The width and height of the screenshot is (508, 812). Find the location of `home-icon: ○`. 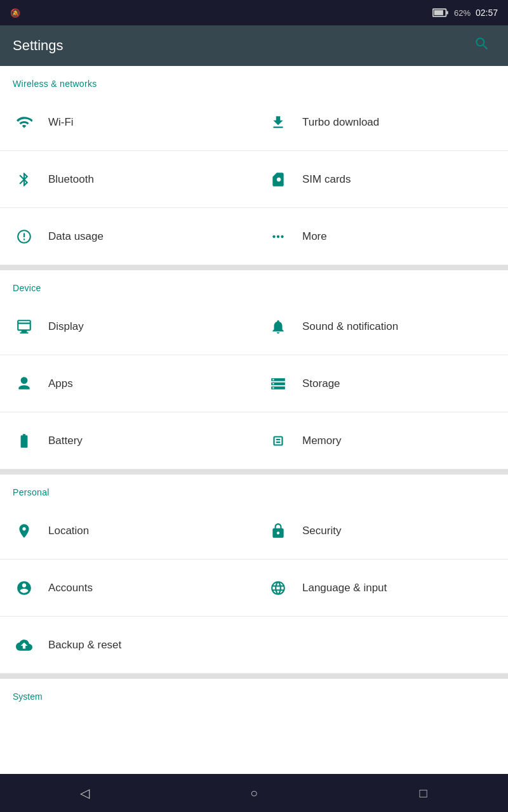

home-icon: ○ is located at coordinates (254, 793).